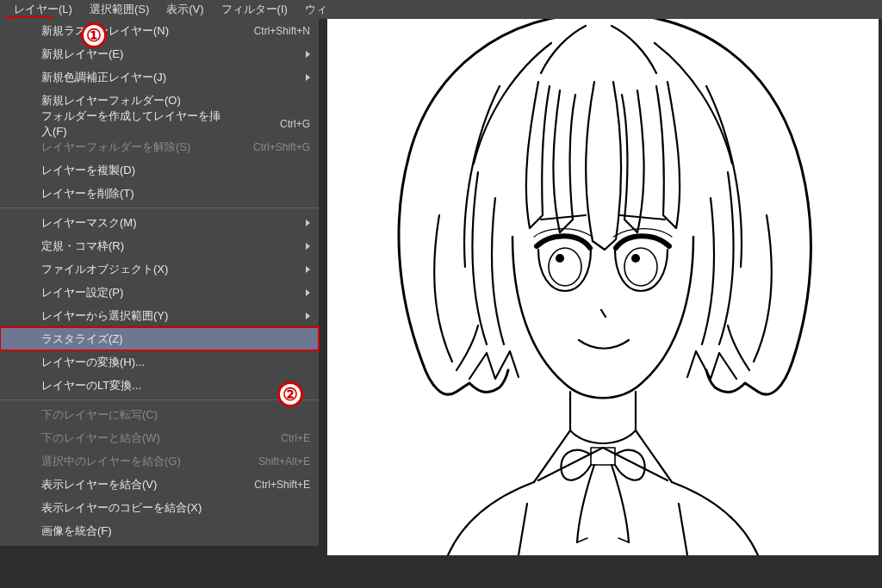 The height and width of the screenshot is (588, 882). Describe the element at coordinates (119, 9) in the screenshot. I see `menubar-item: 選択範囲(S)` at that location.